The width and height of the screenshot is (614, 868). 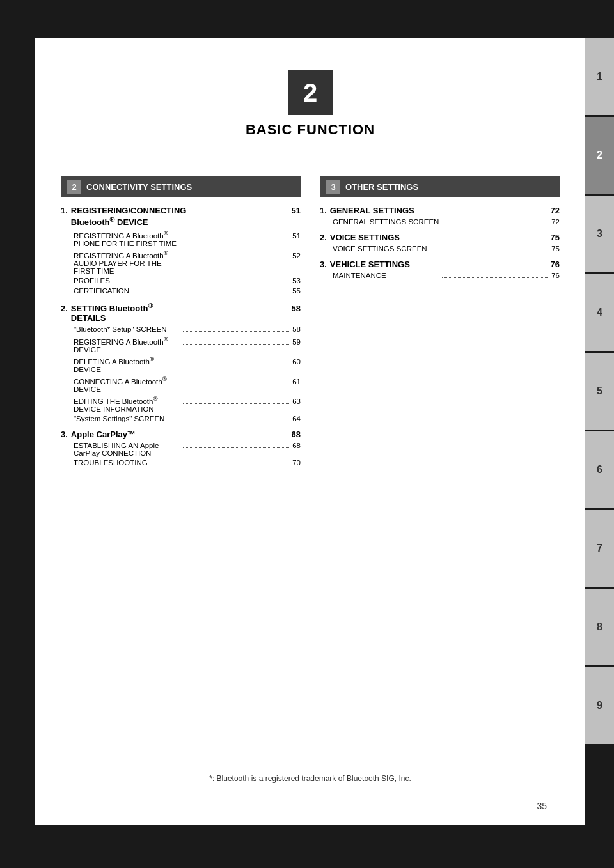 What do you see at coordinates (600, 391) in the screenshot?
I see `tab-5: 5` at bounding box center [600, 391].